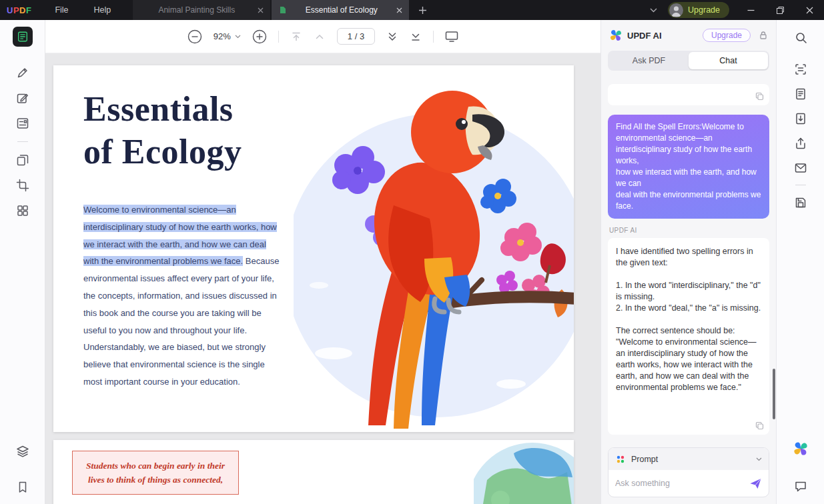 This screenshot has width=824, height=504. What do you see at coordinates (801, 448) in the screenshot?
I see `updf-ai-button` at bounding box center [801, 448].